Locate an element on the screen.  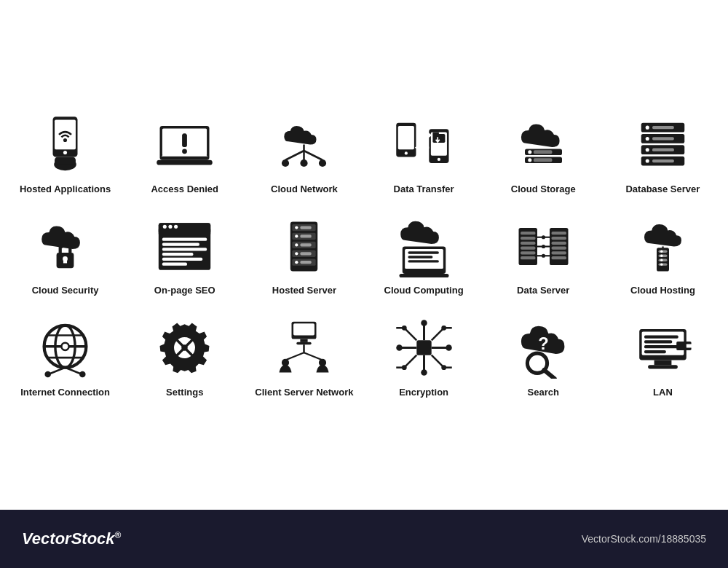
cloud-computing-icon is located at coordinates (424, 246).